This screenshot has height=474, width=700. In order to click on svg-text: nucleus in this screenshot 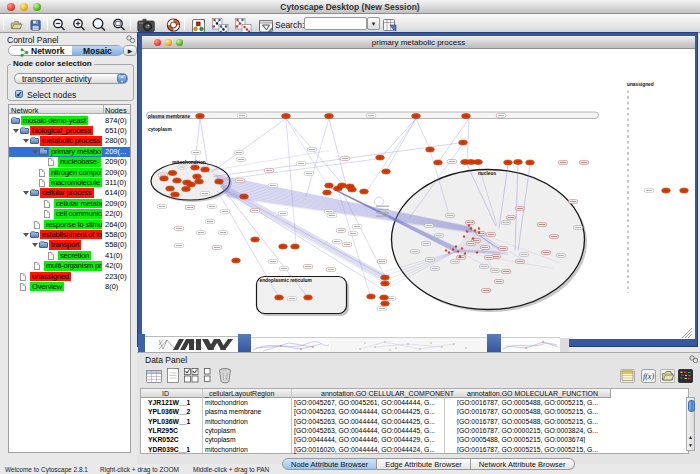, I will do `click(487, 174)`.